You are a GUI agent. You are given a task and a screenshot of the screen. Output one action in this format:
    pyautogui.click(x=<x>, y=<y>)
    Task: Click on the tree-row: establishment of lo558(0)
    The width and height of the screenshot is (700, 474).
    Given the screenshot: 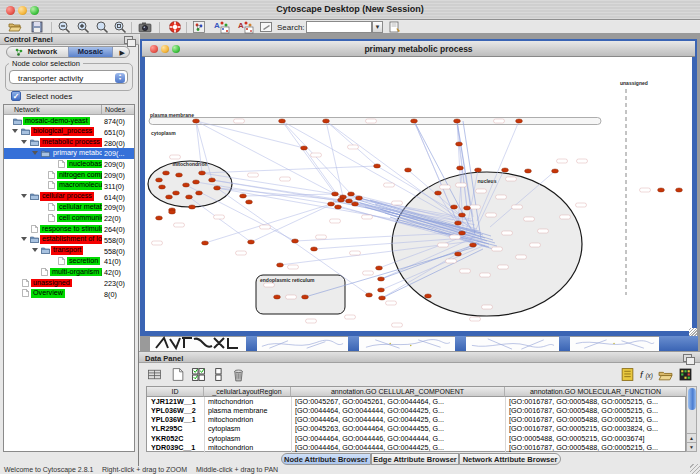 What is the action you would take?
    pyautogui.click(x=69, y=240)
    